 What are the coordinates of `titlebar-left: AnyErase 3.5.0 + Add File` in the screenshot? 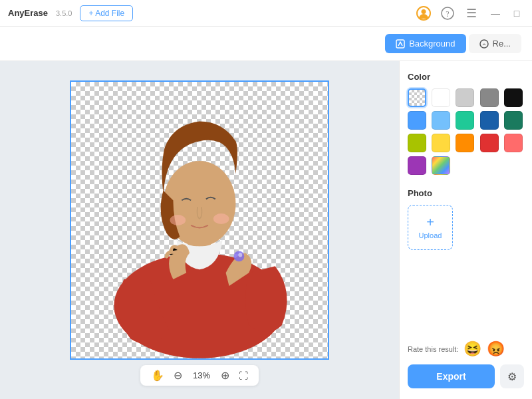 It's located at (70, 13).